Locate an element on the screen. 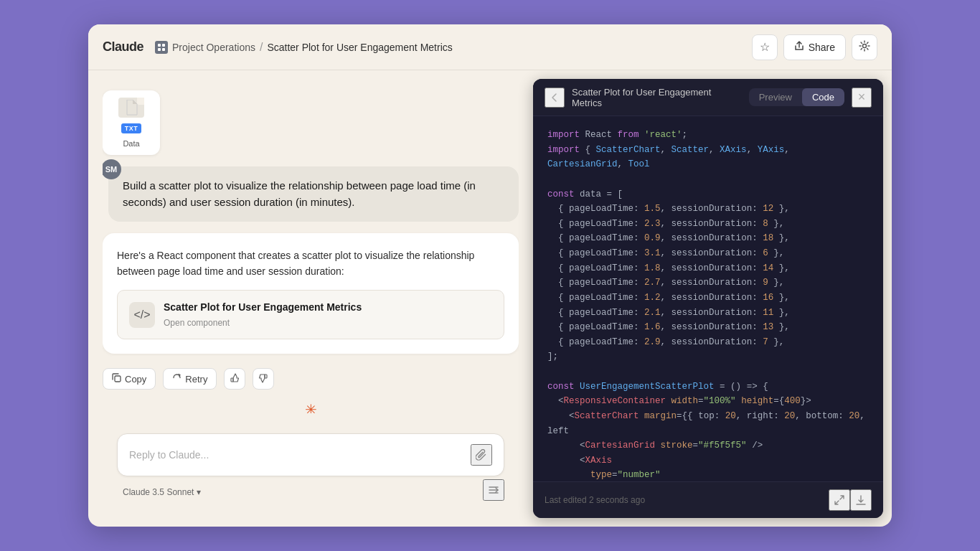 The height and width of the screenshot is (551, 980). input-box: Reply to Claude... is located at coordinates (311, 455).